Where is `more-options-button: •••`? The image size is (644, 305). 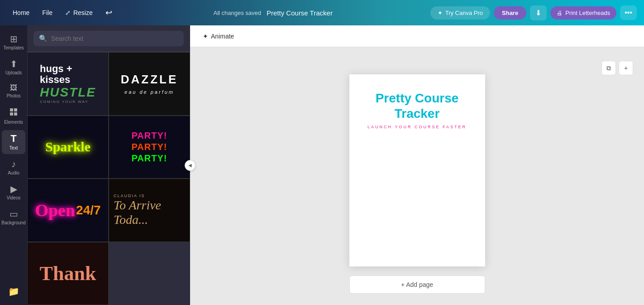 more-options-button: ••• is located at coordinates (628, 13).